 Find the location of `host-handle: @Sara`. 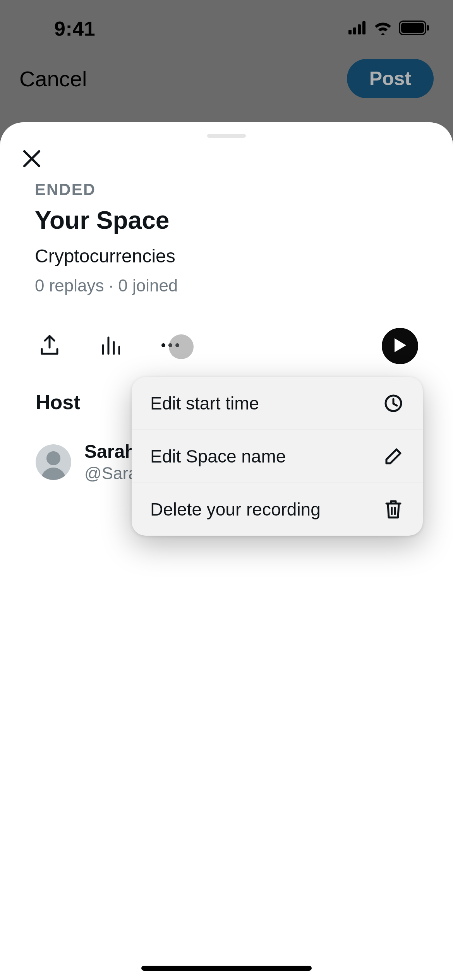

host-handle: @Sara is located at coordinates (111, 473).